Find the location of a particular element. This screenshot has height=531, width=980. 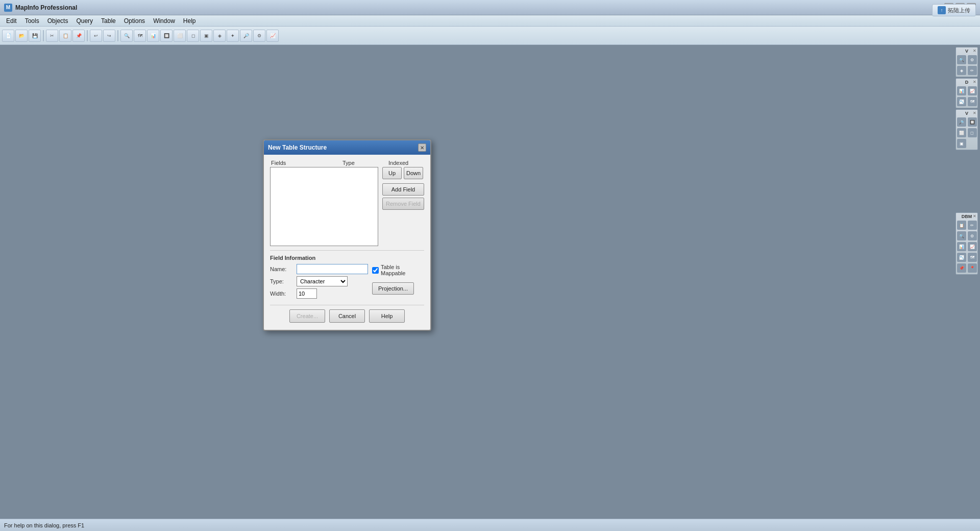

indexed-col-header: Indexed is located at coordinates (404, 163).